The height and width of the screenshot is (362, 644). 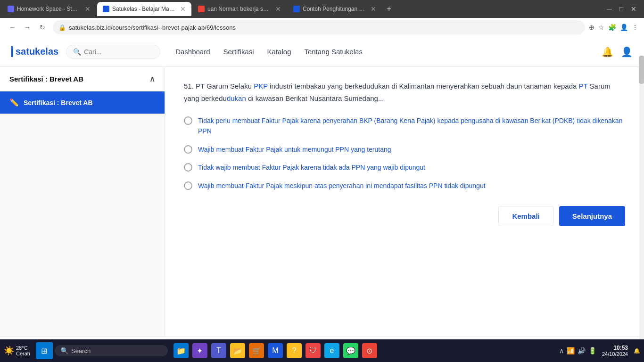 What do you see at coordinates (117, 52) in the screenshot?
I see `search-input` at bounding box center [117, 52].